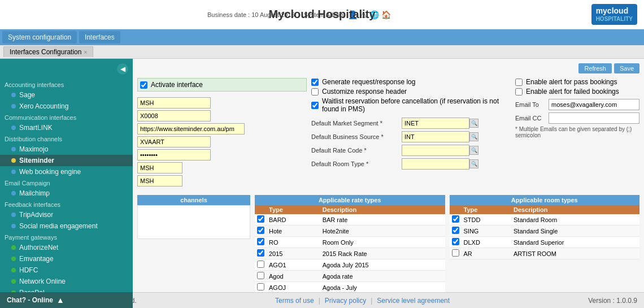 The width and height of the screenshot is (644, 308). What do you see at coordinates (294, 276) in the screenshot?
I see `rate-type-code: Agod` at bounding box center [294, 276].